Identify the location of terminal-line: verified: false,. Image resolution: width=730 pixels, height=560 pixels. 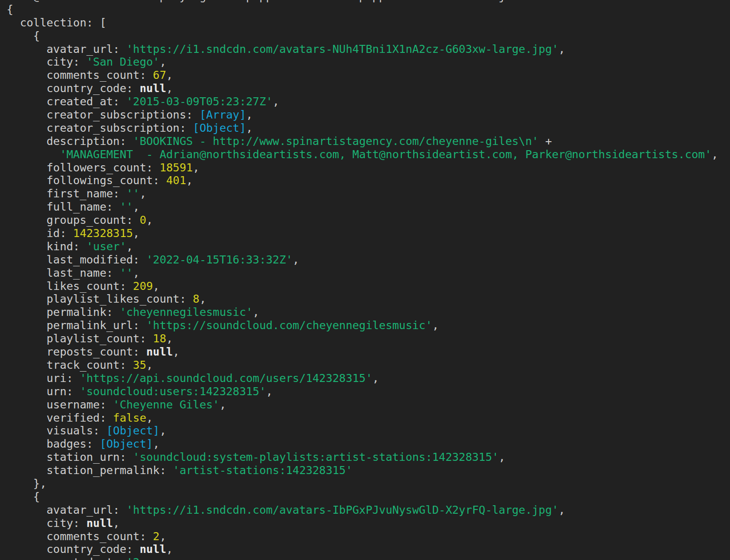
(368, 418).